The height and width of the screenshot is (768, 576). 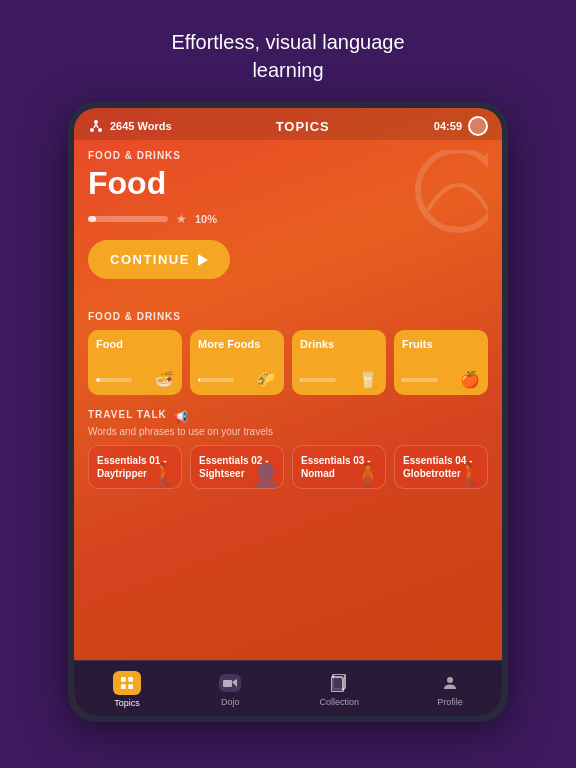 What do you see at coordinates (339, 683) in the screenshot?
I see `collection-icon` at bounding box center [339, 683].